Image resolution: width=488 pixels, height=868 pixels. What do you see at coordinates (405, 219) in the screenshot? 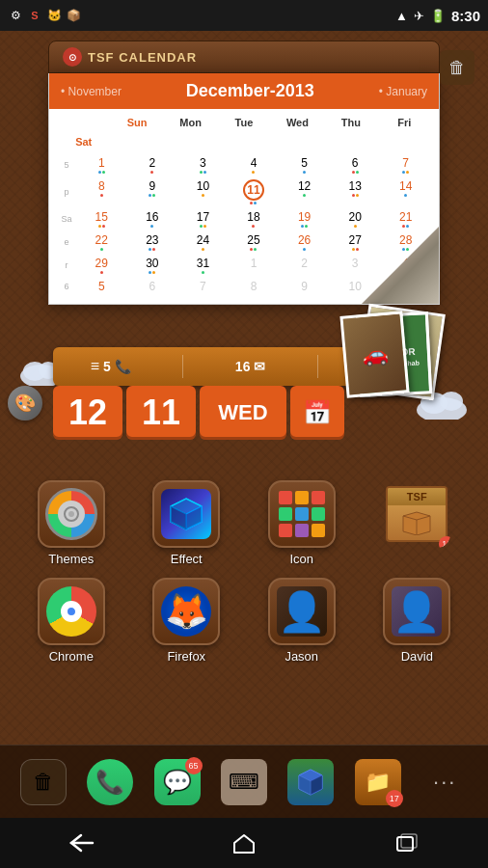
I see `day-21: 21` at bounding box center [405, 219].